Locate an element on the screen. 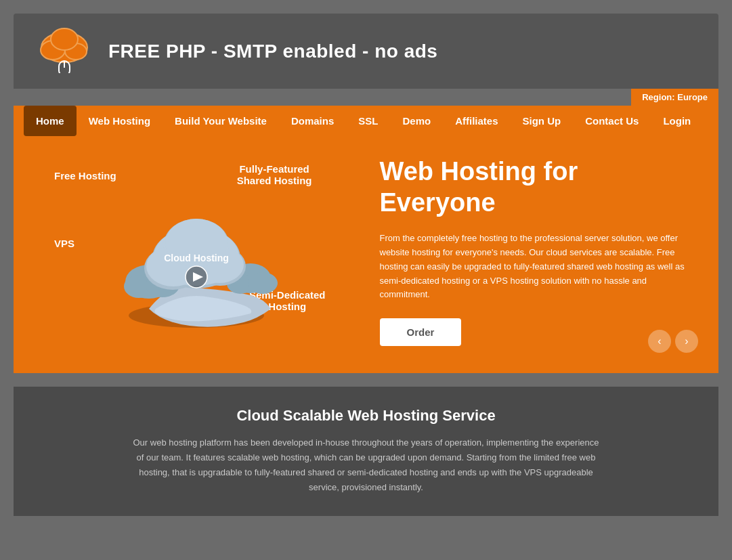 Image resolution: width=732 pixels, height=560 pixels. header: FREE PHP - SMTP enabled - no ads is located at coordinates (366, 51).